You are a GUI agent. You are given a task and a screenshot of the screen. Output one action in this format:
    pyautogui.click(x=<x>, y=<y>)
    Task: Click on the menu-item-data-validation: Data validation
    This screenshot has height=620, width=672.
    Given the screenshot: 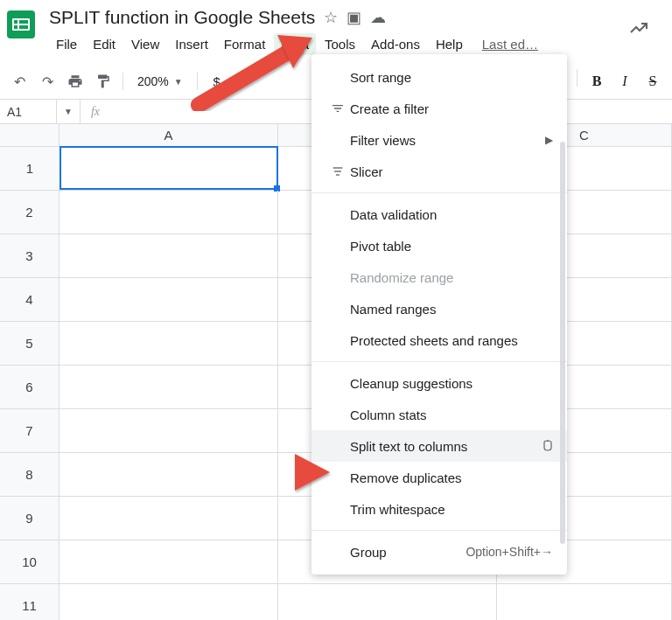 What is the action you would take?
    pyautogui.click(x=439, y=214)
    